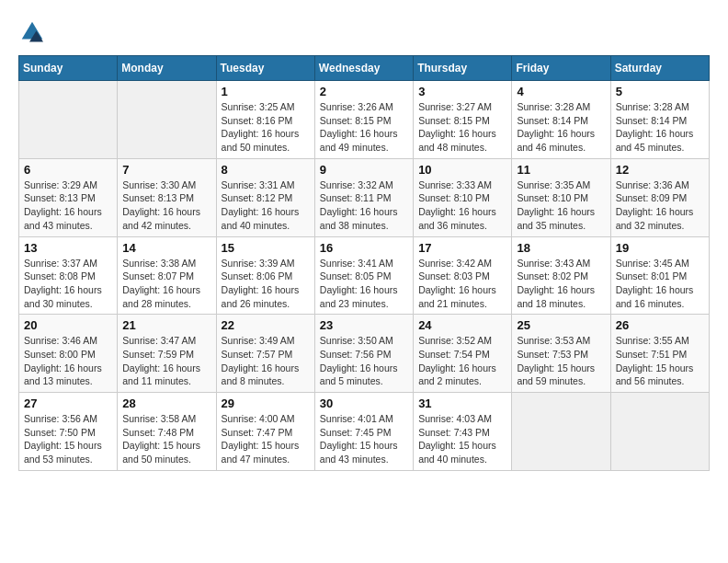  Describe the element at coordinates (68, 169) in the screenshot. I see `day-number: 6` at that location.